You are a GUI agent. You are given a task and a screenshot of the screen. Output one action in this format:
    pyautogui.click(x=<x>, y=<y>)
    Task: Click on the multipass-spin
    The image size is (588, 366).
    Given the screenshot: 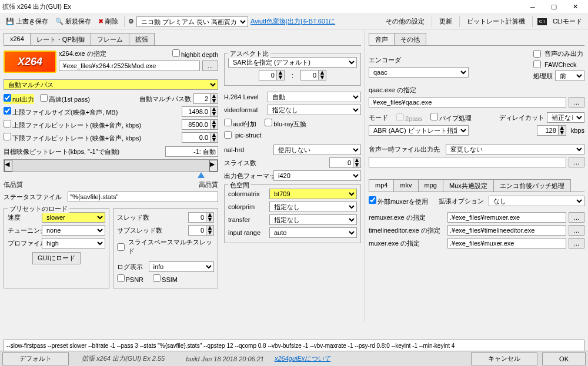 What is the action you would take?
    pyautogui.click(x=202, y=99)
    